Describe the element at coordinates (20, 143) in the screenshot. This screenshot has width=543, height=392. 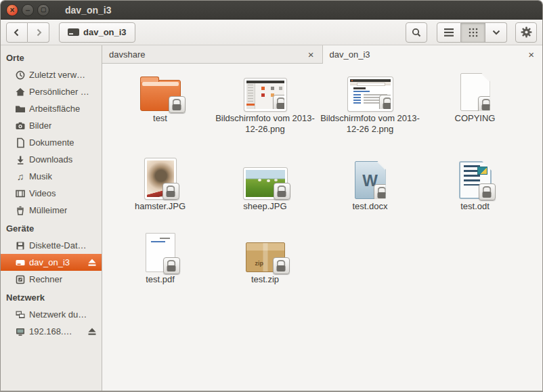
I see `document-icon` at that location.